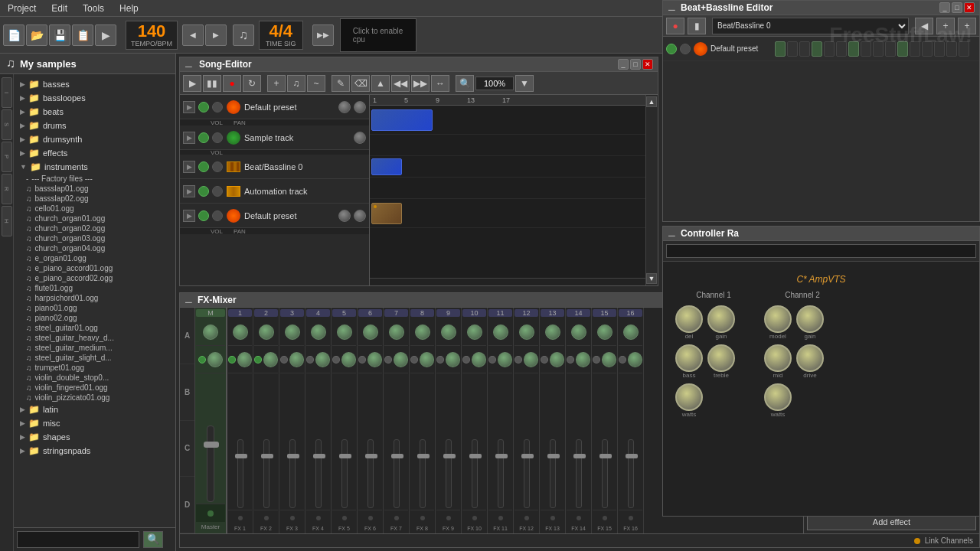  What do you see at coordinates (240, 474) in the screenshot?
I see `fx-1-fader` at bounding box center [240, 474].